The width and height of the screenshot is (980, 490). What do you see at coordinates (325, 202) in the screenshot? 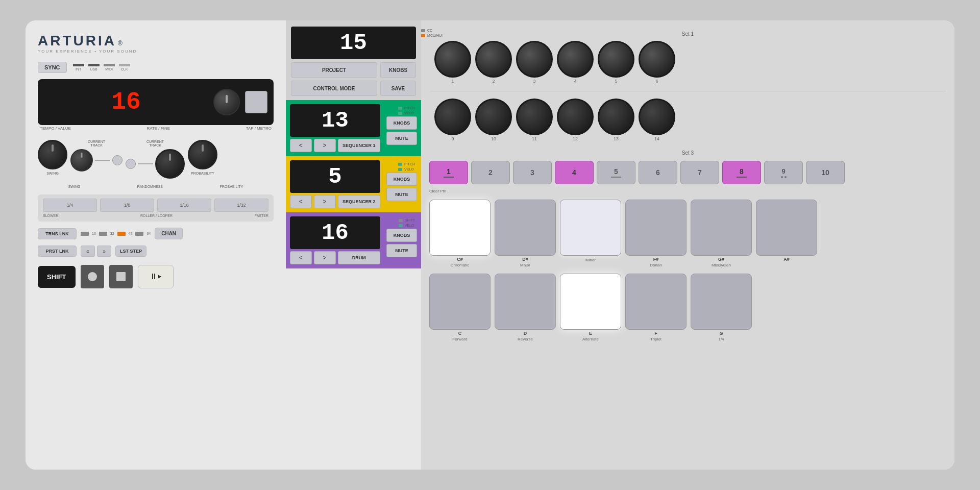
I see `seq2-nav-right: >` at bounding box center [325, 202].